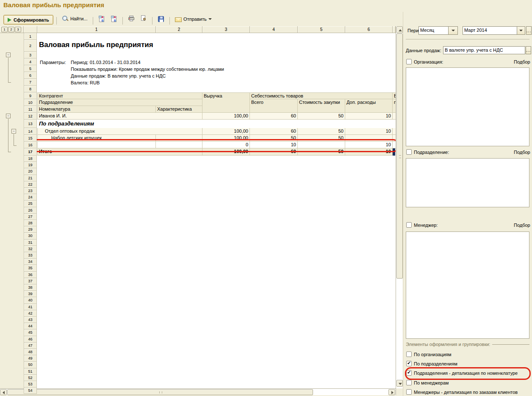 This screenshot has height=396, width=532. I want to click on row-header-44: 44, so click(30, 326).